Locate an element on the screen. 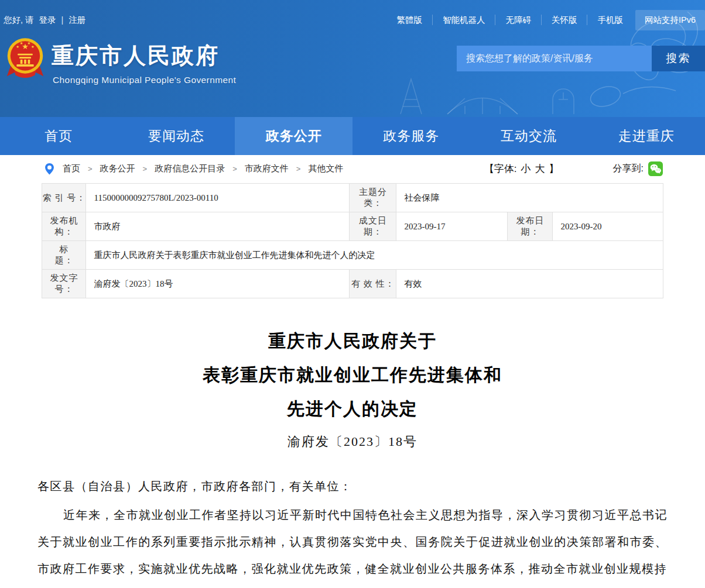 Image resolution: width=705 pixels, height=588 pixels. publish-date-value: 2023-09-20 is located at coordinates (608, 227).